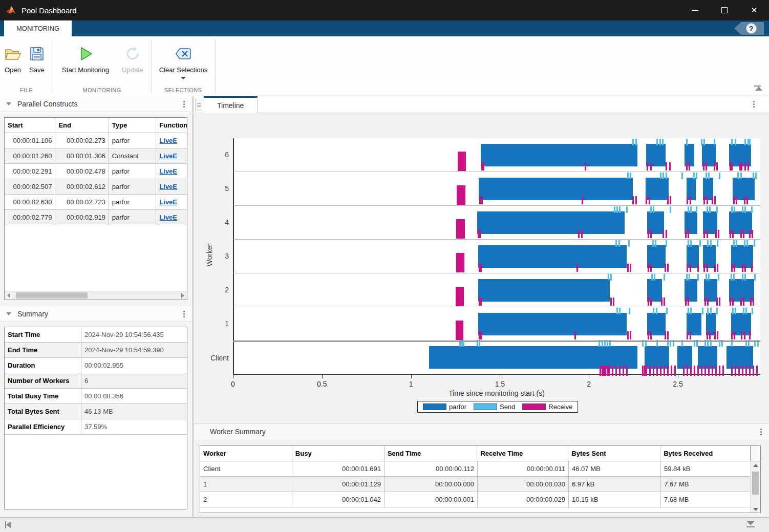 The image size is (769, 532). What do you see at coordinates (544, 290) in the screenshot?
I see `parfor-bar` at bounding box center [544, 290].